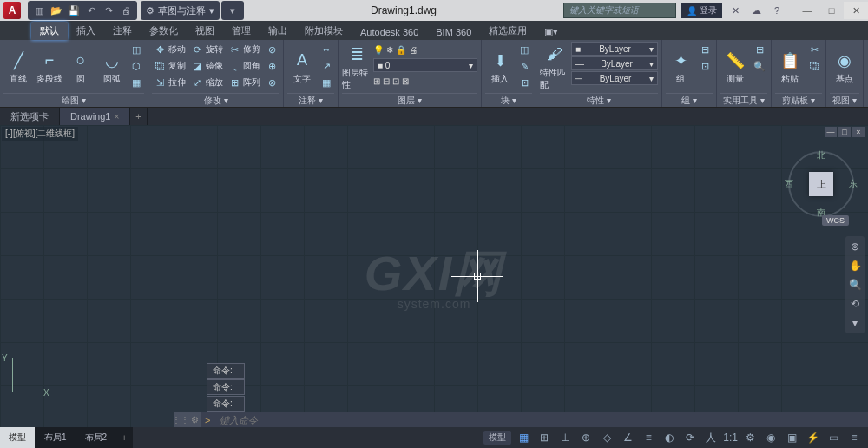  Describe the element at coordinates (272, 49) in the screenshot. I see `modify-extra-1: ⊘` at that location.